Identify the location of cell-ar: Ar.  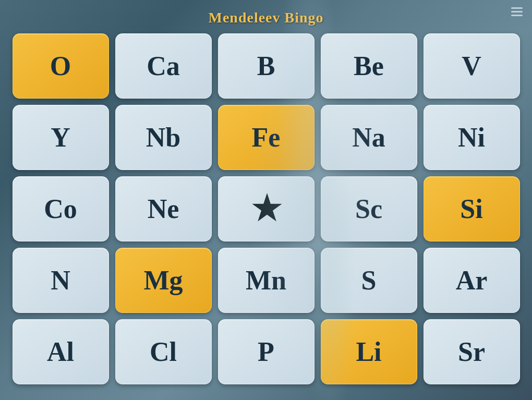
(471, 281).